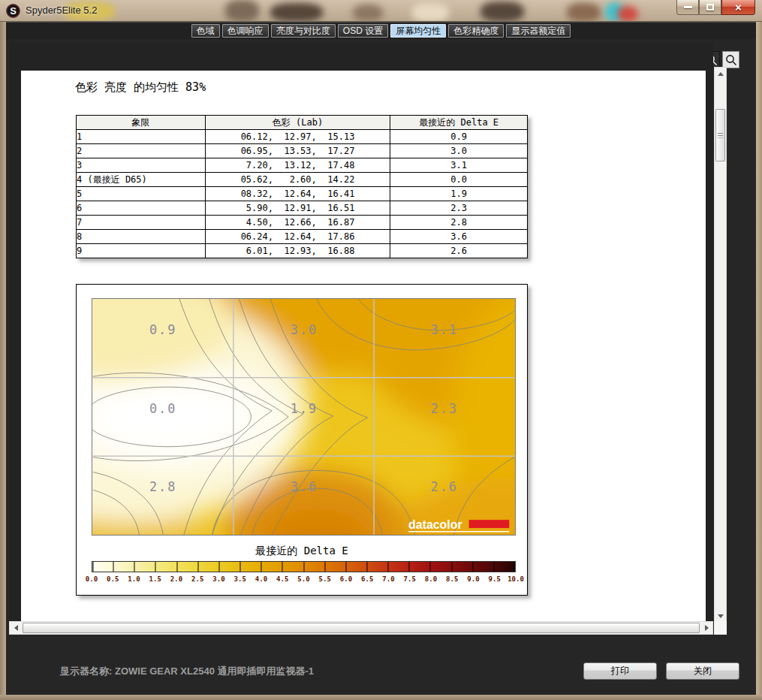 The height and width of the screenshot is (700, 762). What do you see at coordinates (176, 579) in the screenshot?
I see `colorbar-tick-label: 2.0` at bounding box center [176, 579].